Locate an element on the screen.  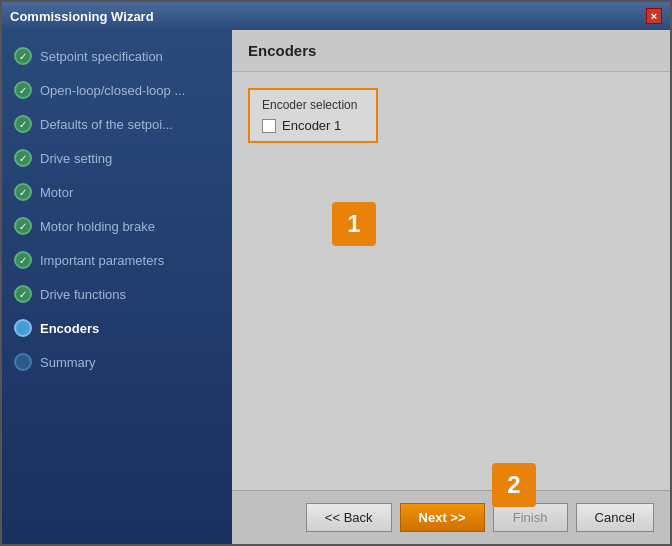
next-button: Next >> is located at coordinates (442, 518).